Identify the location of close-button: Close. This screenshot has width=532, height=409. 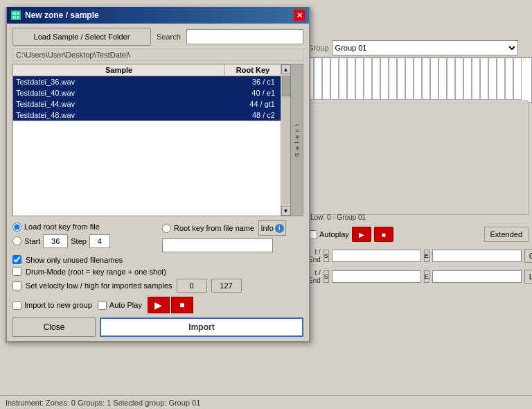
(54, 327).